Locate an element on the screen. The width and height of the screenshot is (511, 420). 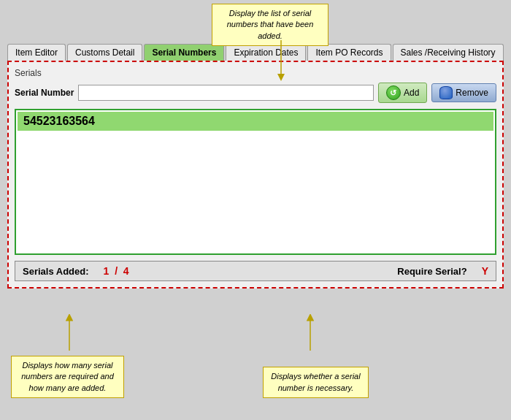
serial-number-label: Serial Number is located at coordinates (44, 93).